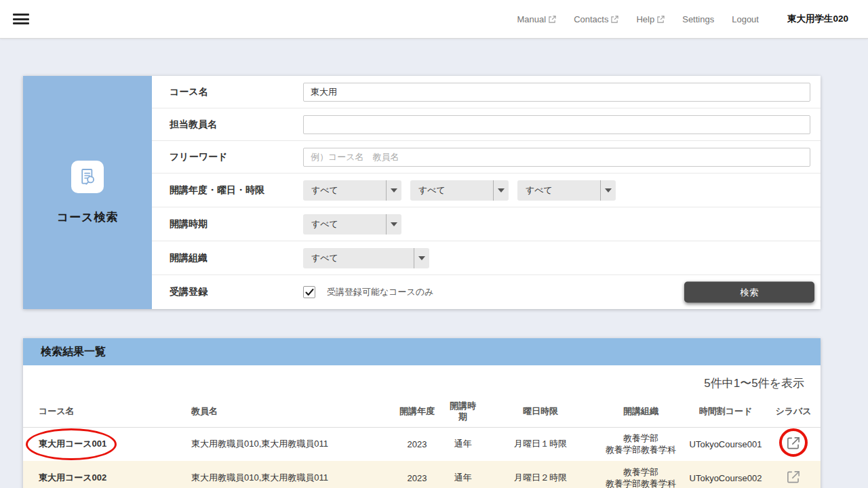  I want to click on period-select: すべて, so click(567, 190).